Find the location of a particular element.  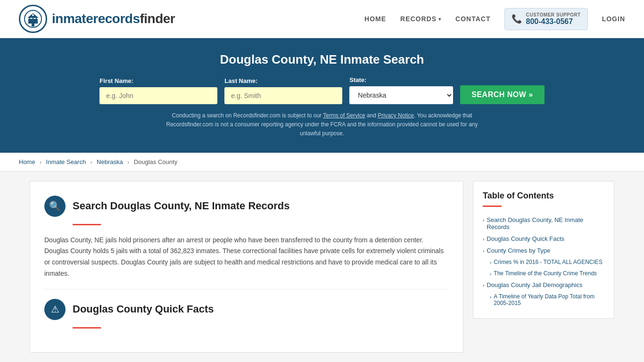

sidebar: Table of Contents › Search Douglas Count… is located at coordinates (544, 267).